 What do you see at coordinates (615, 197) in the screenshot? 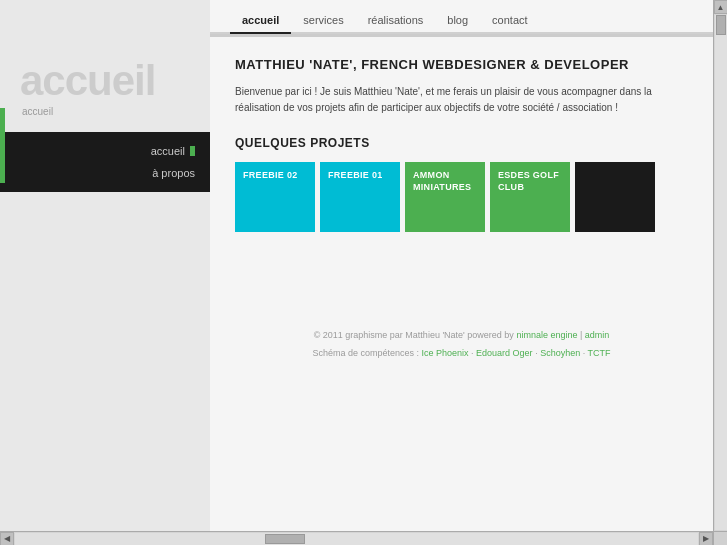
I see `project-card-extra` at bounding box center [615, 197].